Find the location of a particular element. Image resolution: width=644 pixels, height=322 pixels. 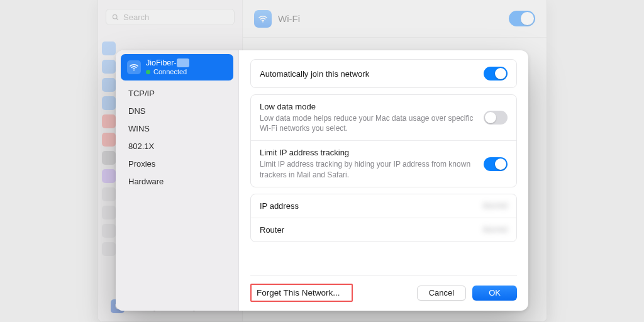

forget-network-button: Forget This Network... is located at coordinates (302, 293).